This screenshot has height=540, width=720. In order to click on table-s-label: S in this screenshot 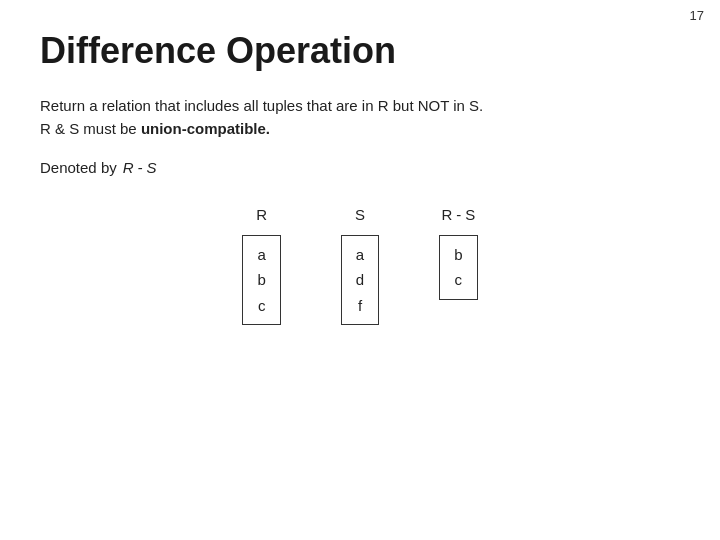, I will do `click(360, 214)`.